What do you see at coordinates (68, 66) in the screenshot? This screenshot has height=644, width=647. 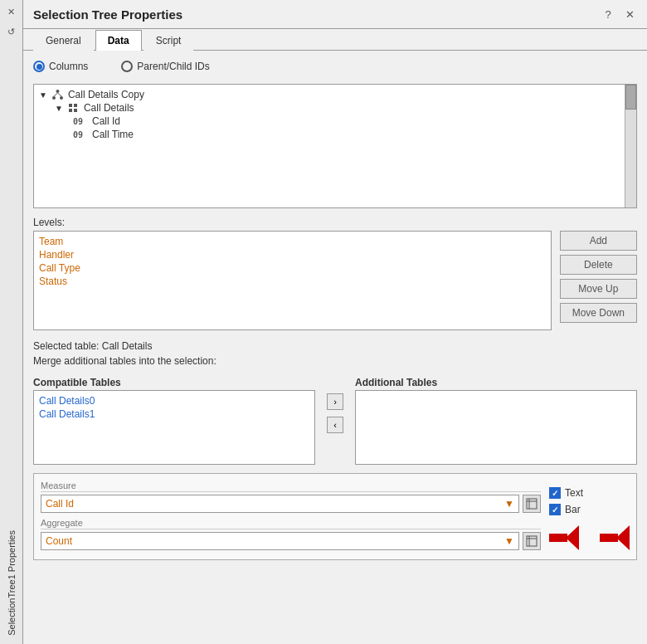 I see `radio-columns-label: Columns` at bounding box center [68, 66].